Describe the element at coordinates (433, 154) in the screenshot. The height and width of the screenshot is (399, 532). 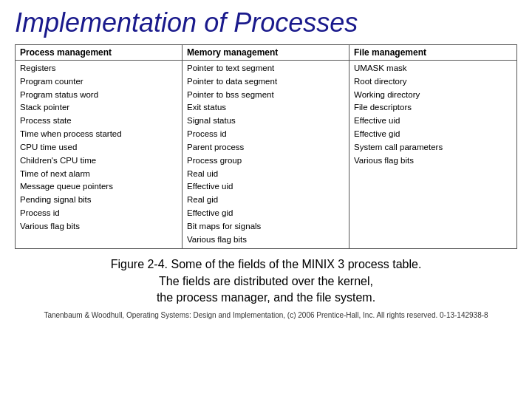
I see `col-file-management: UMASK maskRoot directoryWorking director…` at that location.